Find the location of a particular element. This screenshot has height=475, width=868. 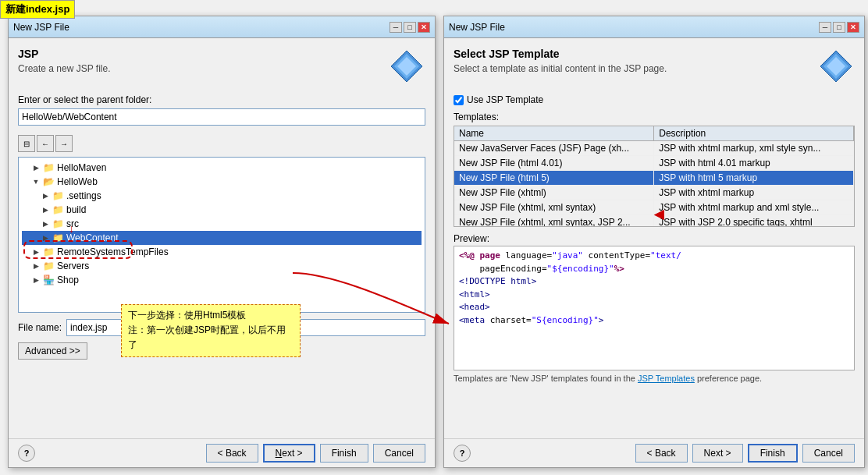

folder-icon-hellomaven: 📁 is located at coordinates (48, 168).